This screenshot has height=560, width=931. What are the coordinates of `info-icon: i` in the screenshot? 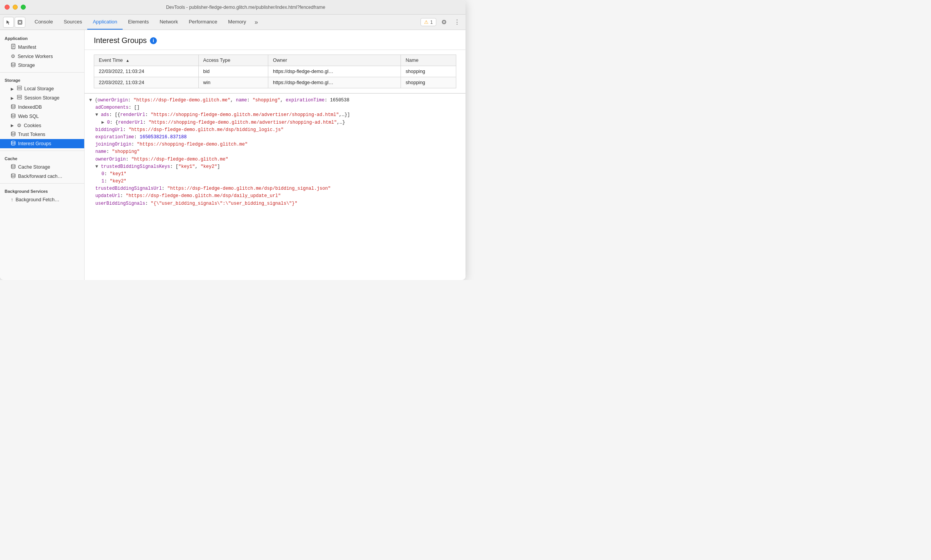 It's located at (153, 41).